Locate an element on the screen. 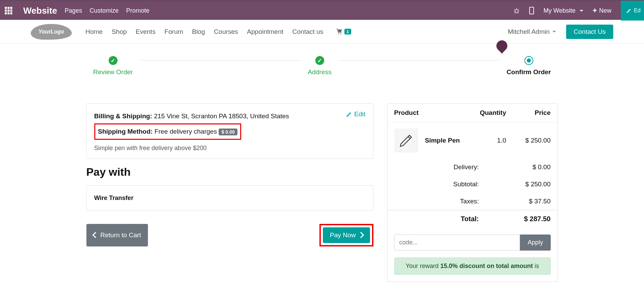 This screenshot has height=308, width=644. nav-courses: Courses is located at coordinates (226, 32).